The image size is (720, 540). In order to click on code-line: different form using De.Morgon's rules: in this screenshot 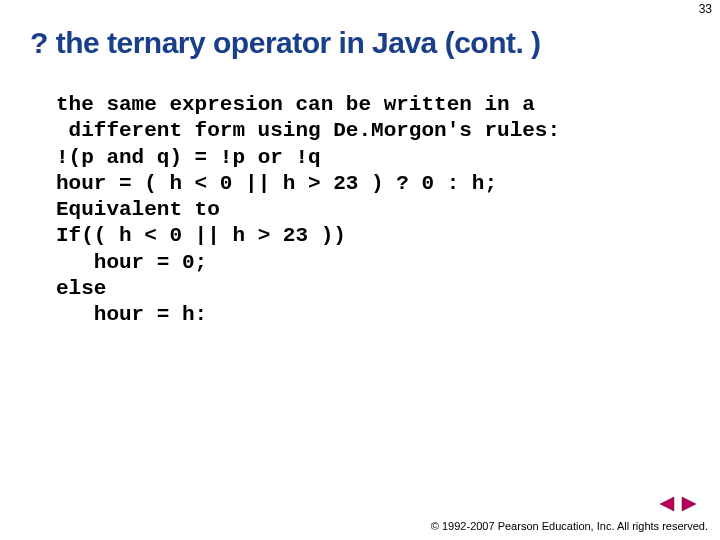, I will do `click(368, 131)`.